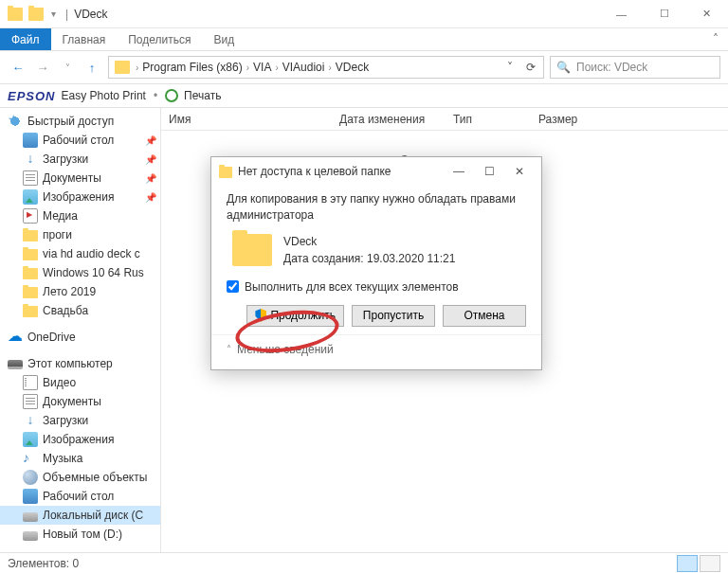 The image size is (728, 573). I want to click on qat-dropdown-icon: ▾, so click(53, 13).